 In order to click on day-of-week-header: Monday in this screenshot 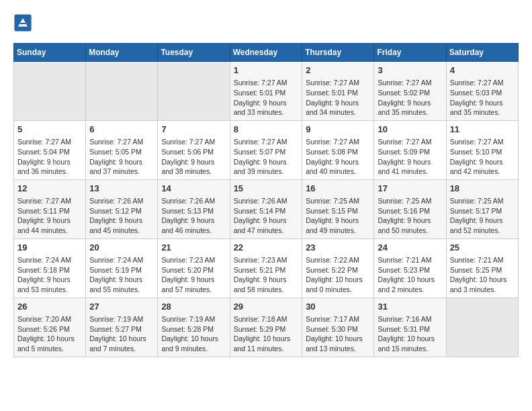, I will do `click(122, 52)`.